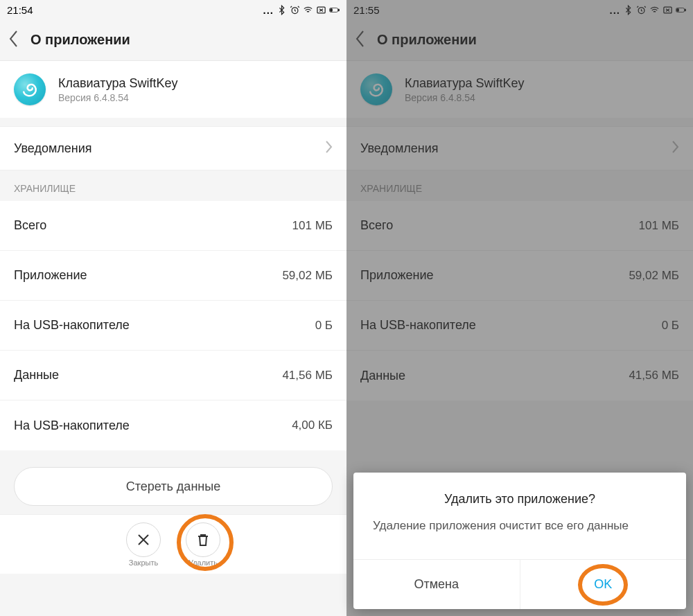  Describe the element at coordinates (36, 376) in the screenshot. I see `storage-label: Данные` at that location.